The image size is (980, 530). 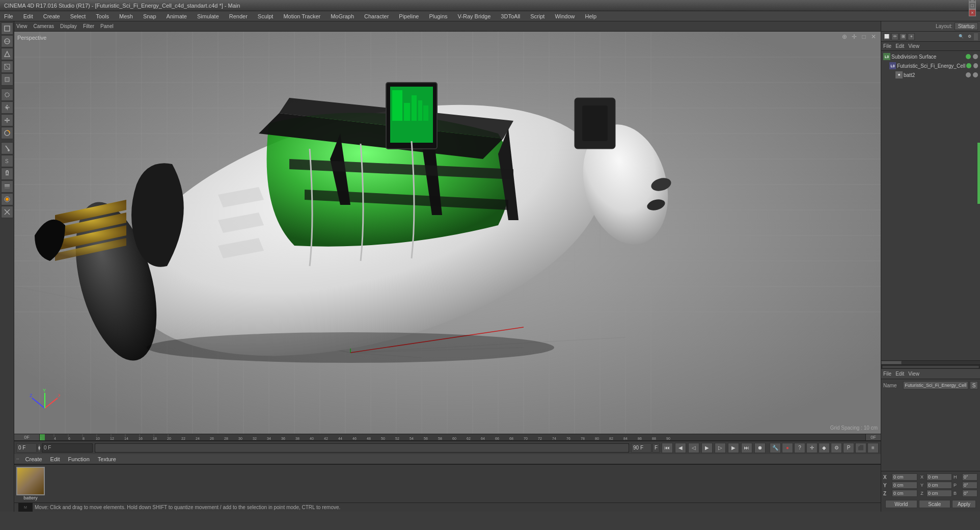 What do you see at coordinates (972, 13) in the screenshot?
I see `close-button: ×` at bounding box center [972, 13].